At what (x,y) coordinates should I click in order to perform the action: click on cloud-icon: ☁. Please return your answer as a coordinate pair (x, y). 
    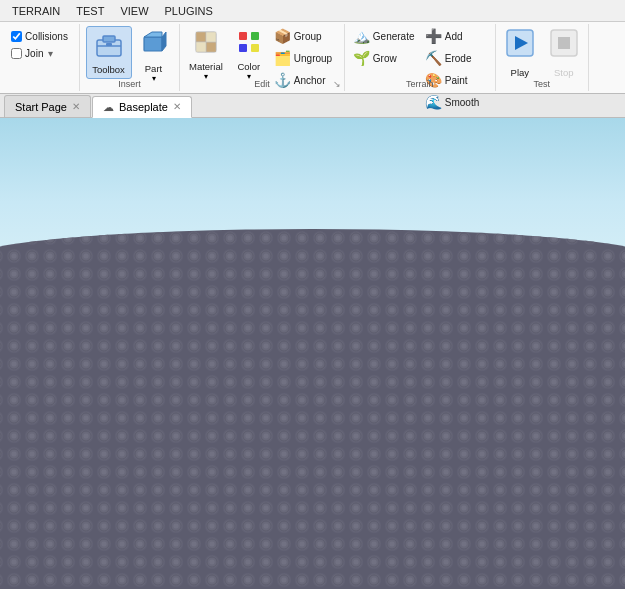
    Looking at the image, I should click on (108, 108).